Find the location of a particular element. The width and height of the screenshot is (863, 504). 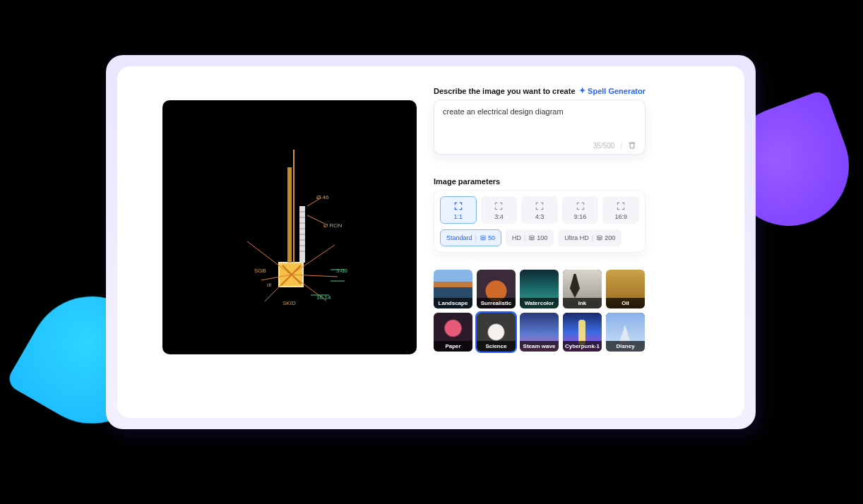

aspect-ratio-1-1: 1:1 is located at coordinates (458, 210).